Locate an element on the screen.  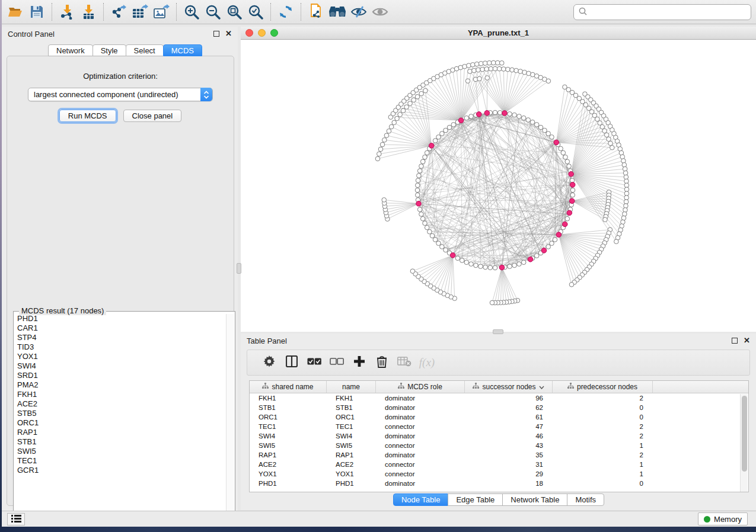
mcds-result-item: PHD1 is located at coordinates (120, 319).